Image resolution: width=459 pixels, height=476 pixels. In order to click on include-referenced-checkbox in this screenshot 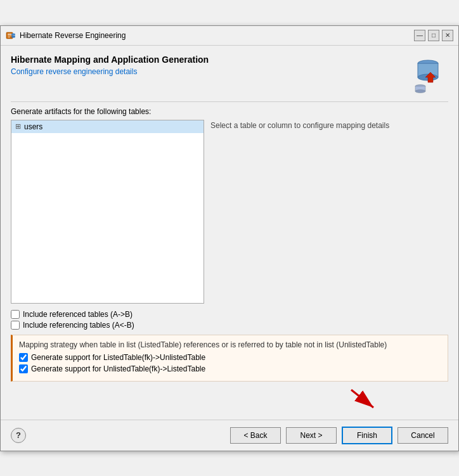, I will do `click(15, 314)`.